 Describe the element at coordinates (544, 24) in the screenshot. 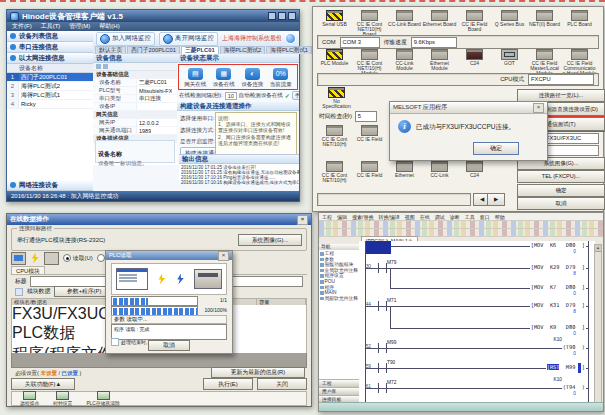

I see `pc-interface-option: NET(II) Board` at that location.